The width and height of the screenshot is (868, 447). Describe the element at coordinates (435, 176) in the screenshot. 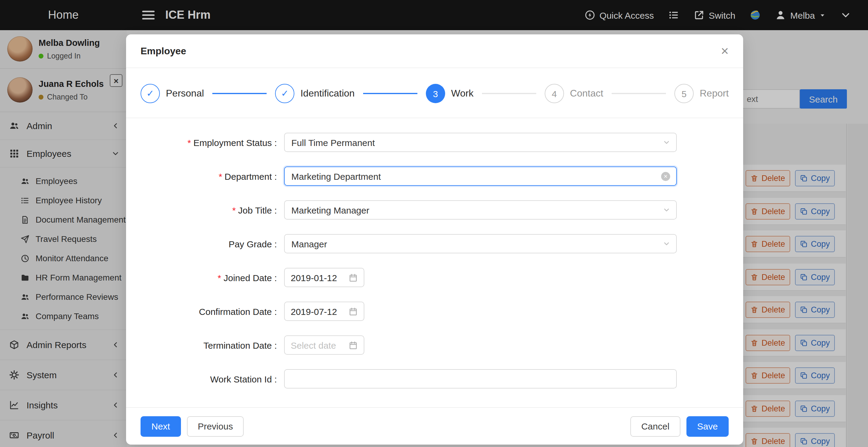

I see `field-department: *Department : Marketing Department ×` at that location.